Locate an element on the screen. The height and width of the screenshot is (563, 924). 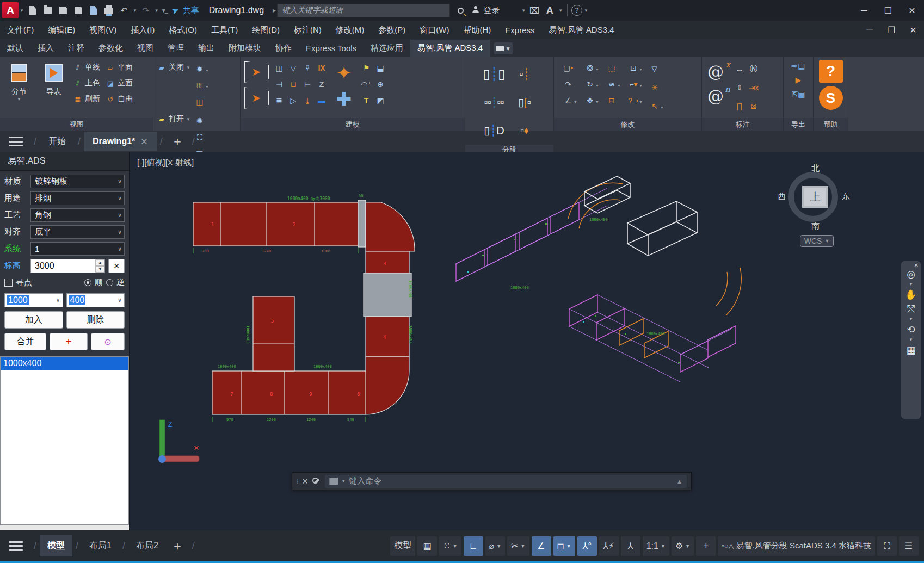
login-label: 登录 is located at coordinates (491, 11).